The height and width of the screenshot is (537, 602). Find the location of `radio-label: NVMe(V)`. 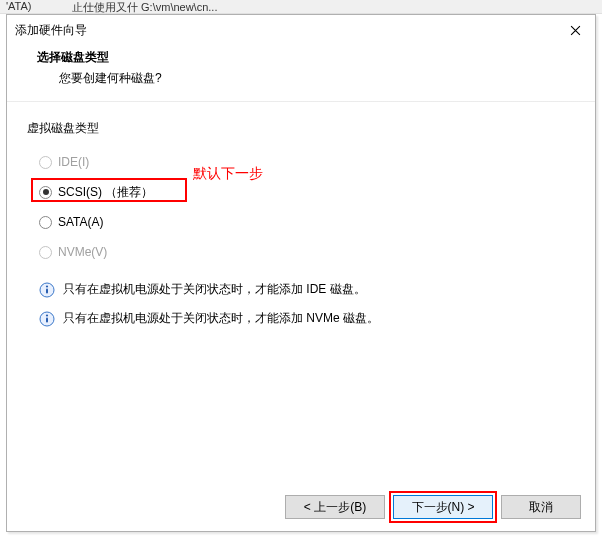

radio-label: NVMe(V) is located at coordinates (82, 252).